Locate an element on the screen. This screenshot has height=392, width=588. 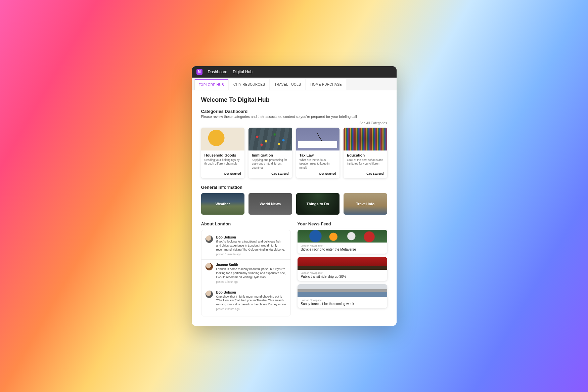
tab-home-purchase: HOME PURCHASE is located at coordinates (326, 85).